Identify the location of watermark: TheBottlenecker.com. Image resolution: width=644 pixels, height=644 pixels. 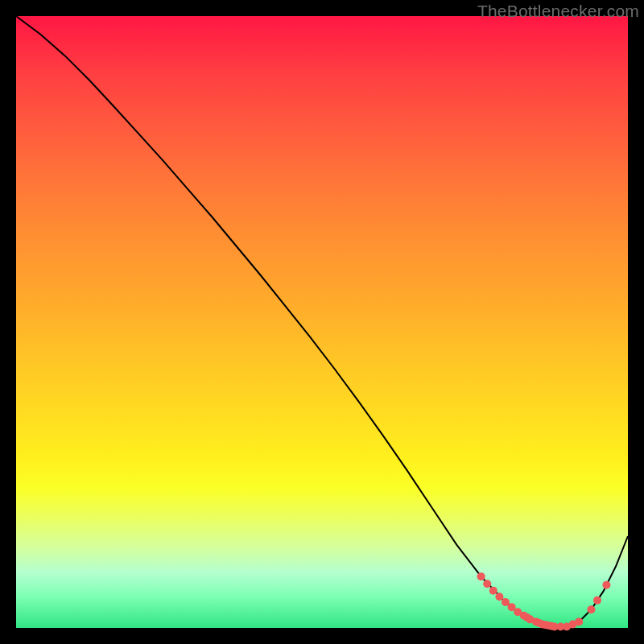
(559, 11).